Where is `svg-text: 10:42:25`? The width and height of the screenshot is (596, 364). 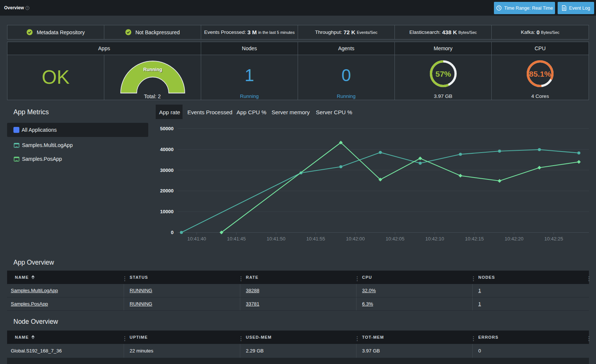
svg-text: 10:42:25 is located at coordinates (554, 239).